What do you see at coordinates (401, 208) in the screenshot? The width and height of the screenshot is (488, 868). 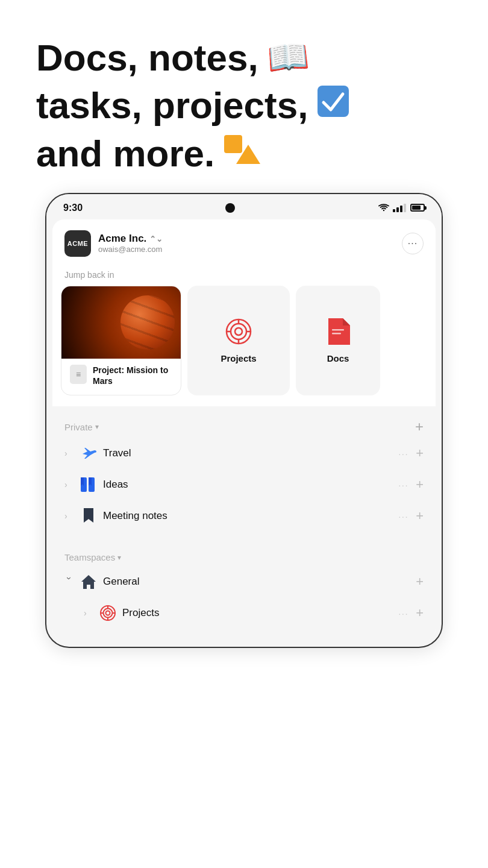 I see `status-icons` at bounding box center [401, 208].